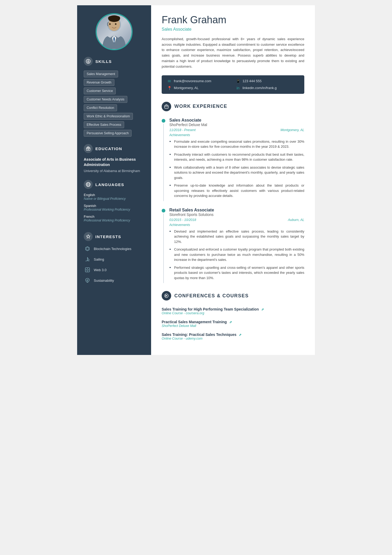 The height and width of the screenshot is (555, 392). Describe the element at coordinates (114, 195) in the screenshot. I see `lang-name: English` at that location.